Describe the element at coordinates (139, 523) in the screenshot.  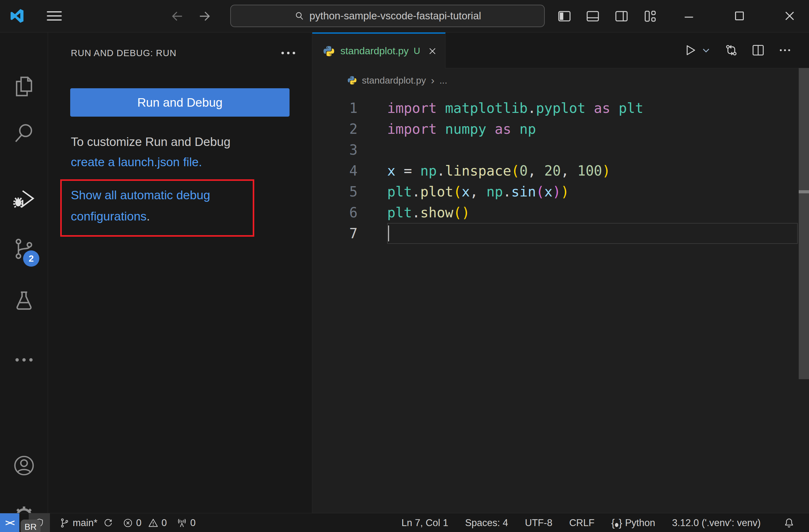
I see `error-count: 0` at that location.